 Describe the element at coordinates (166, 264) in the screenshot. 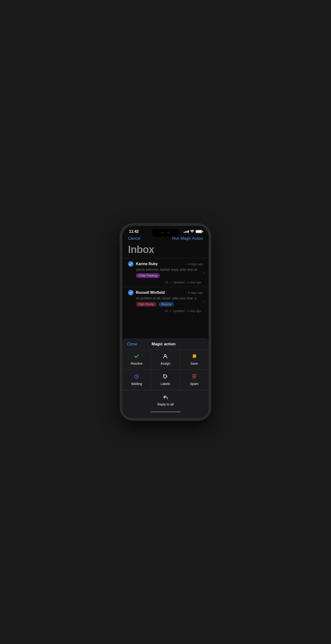

I see `conv-header-1: Karine Ruby ~ 8 days ago` at that location.